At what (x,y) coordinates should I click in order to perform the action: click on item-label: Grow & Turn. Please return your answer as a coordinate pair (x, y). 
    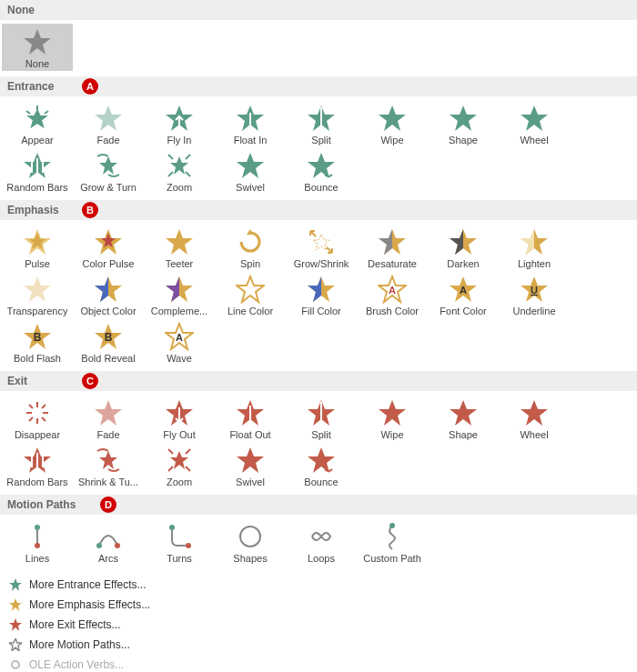
    Looking at the image, I should click on (108, 187).